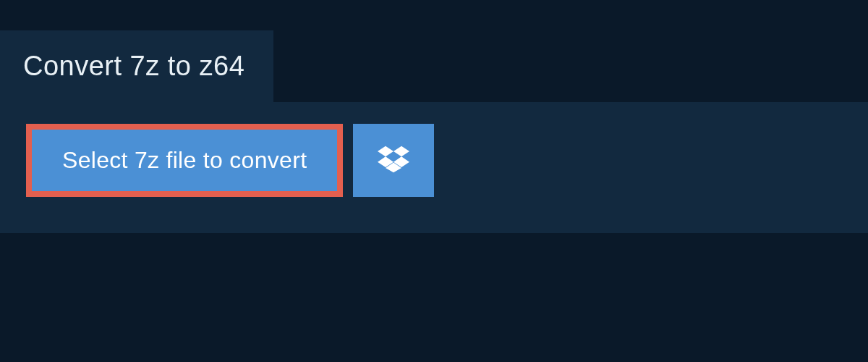  Describe the element at coordinates (137, 67) in the screenshot. I see `page-title-tab: Convert 7z to z64` at that location.